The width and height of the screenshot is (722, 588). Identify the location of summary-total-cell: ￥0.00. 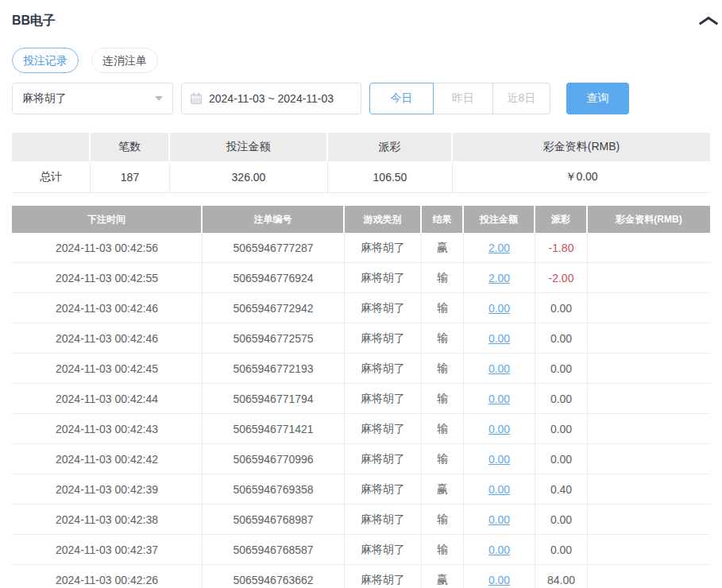
(581, 177).